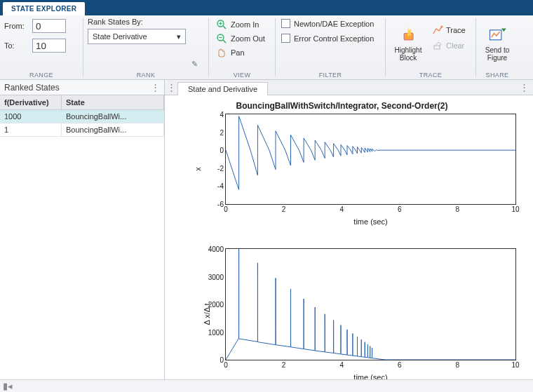 The image size is (533, 392). Describe the element at coordinates (156, 87) in the screenshot. I see `panel-menu-icon: ⋮` at that location.